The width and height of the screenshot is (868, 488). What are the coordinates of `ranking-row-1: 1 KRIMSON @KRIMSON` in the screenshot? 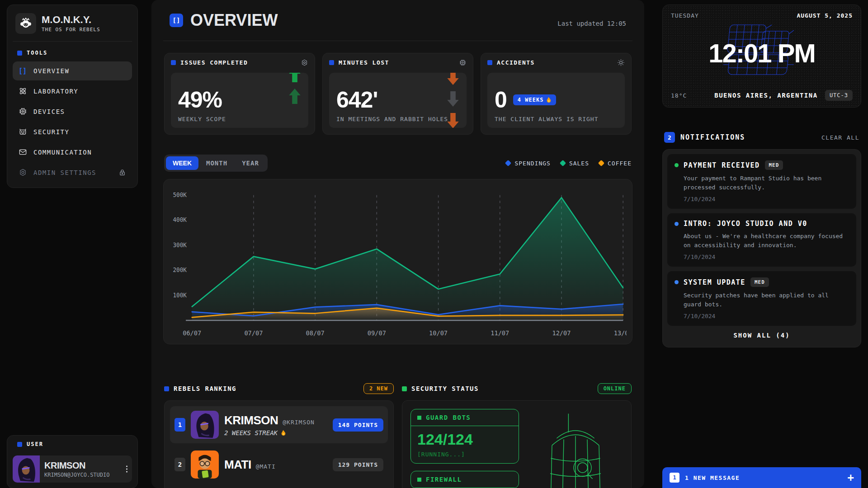 It's located at (279, 425).